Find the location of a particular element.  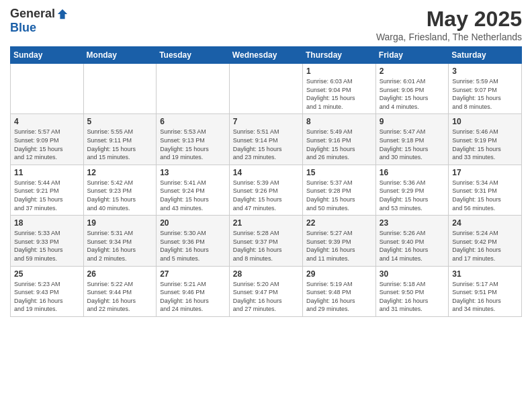

day-number: 28 is located at coordinates (266, 274).